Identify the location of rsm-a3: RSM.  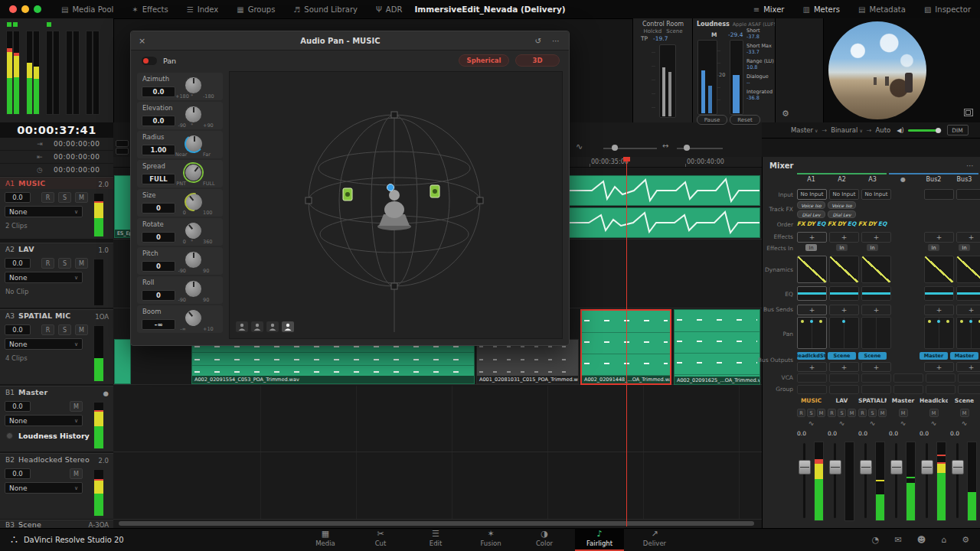
(873, 413).